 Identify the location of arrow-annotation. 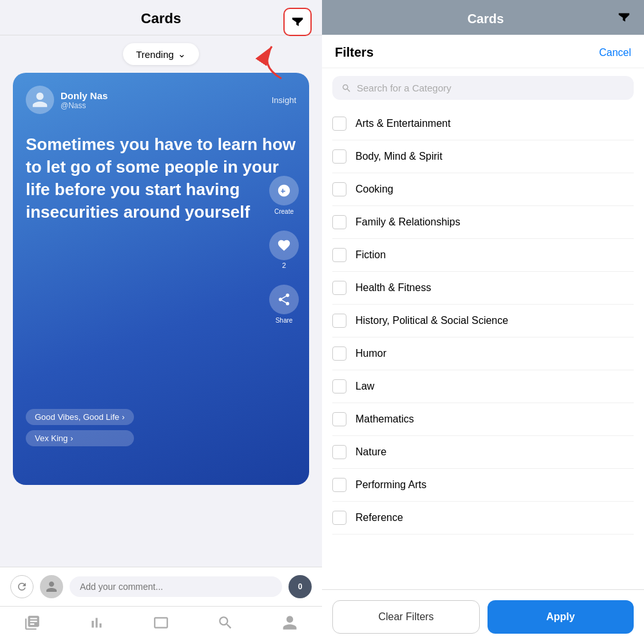
(269, 64).